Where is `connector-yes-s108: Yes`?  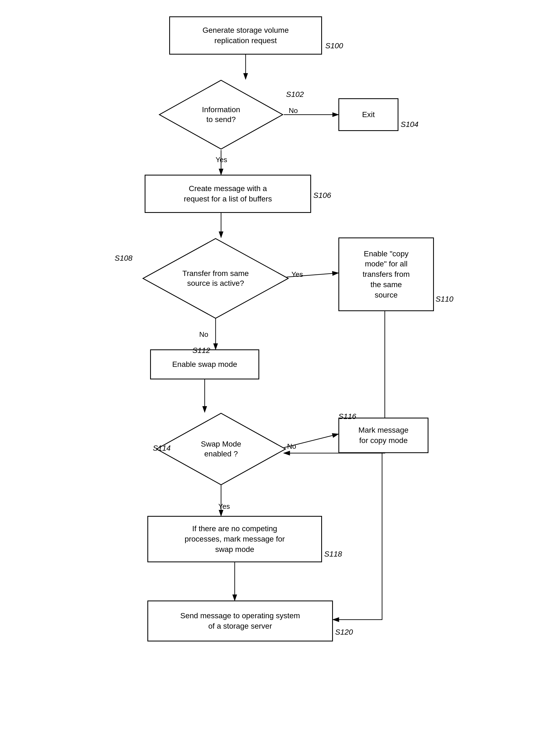 connector-yes-s108: Yes is located at coordinates (297, 274).